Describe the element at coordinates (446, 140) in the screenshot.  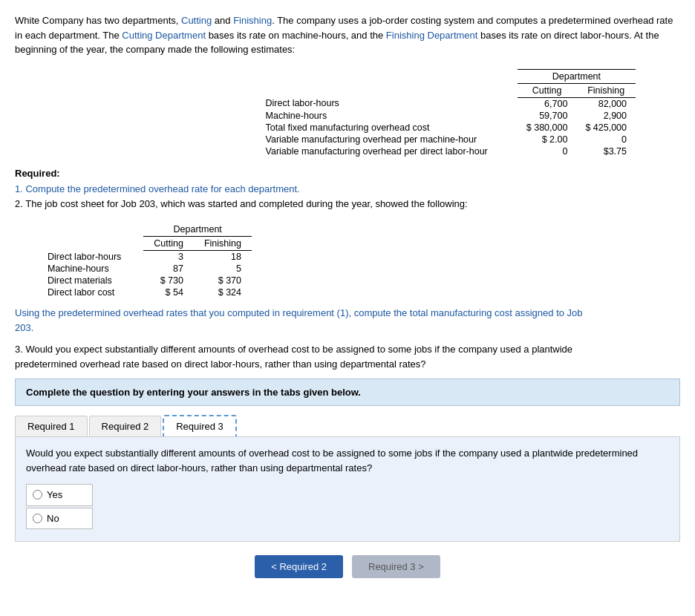
I see `table-row: Variable manufacturing overhead per mach…` at that location.